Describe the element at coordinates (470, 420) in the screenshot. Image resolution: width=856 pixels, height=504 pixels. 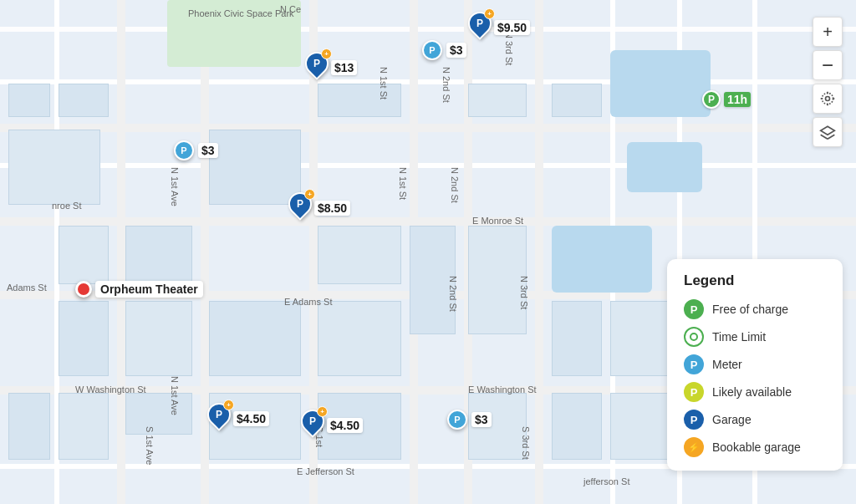
I see `marker-meter-3-bottom: P $3` at that location.